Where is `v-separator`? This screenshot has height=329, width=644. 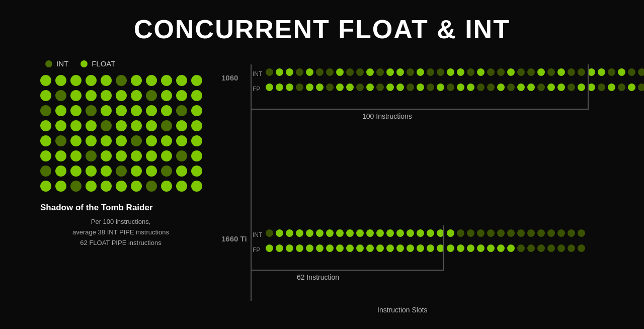
v-separator is located at coordinates (251, 183).